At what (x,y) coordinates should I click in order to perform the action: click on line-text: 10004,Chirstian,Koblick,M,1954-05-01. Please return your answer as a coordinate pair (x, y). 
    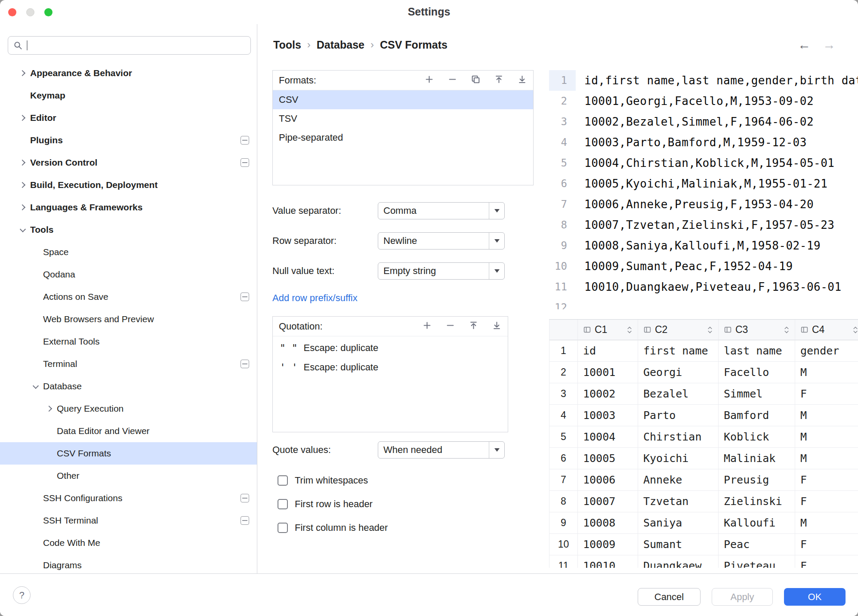
    Looking at the image, I should click on (705, 163).